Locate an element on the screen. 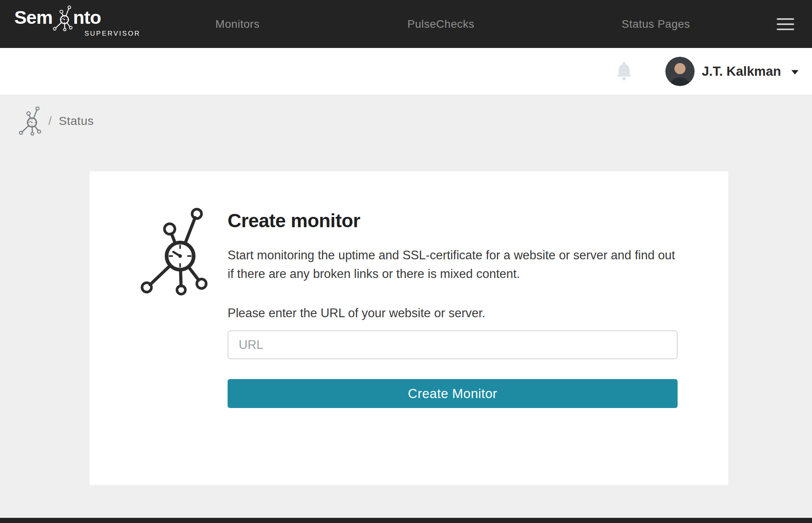 Image resolution: width=812 pixels, height=523 pixels. brand-logo: Sem nto SUPERVISOR is located at coordinates (77, 21).